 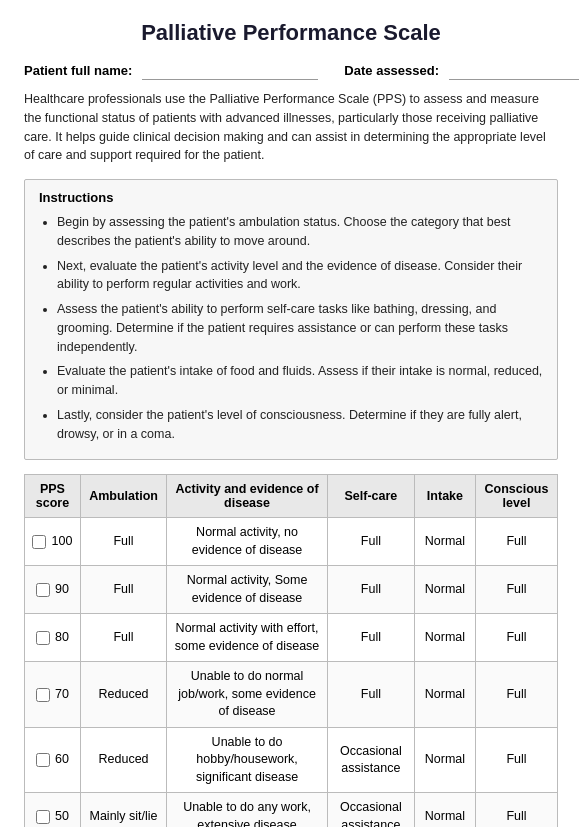 I want to click on score-cell-1: 90, so click(x=53, y=590).